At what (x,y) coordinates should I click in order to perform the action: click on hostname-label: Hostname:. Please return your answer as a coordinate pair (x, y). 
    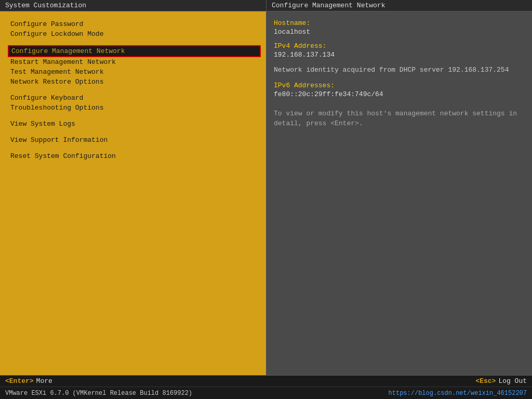
    Looking at the image, I should click on (399, 23).